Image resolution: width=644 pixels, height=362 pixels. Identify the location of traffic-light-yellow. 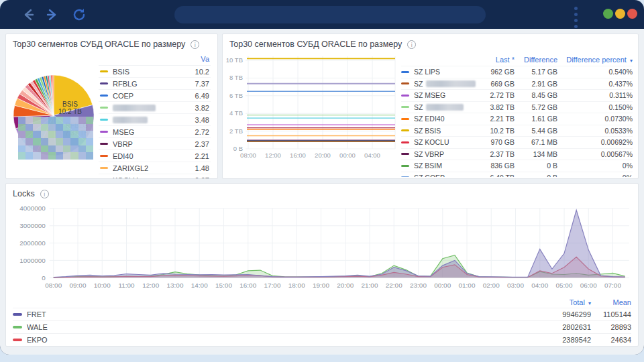
(620, 13).